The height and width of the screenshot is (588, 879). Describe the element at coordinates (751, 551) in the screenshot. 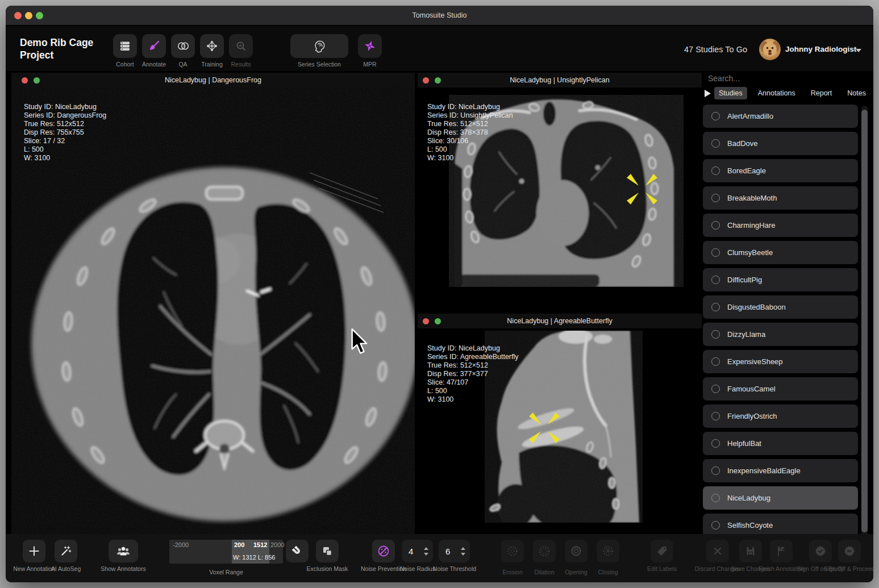

I see `save-changes-button` at that location.